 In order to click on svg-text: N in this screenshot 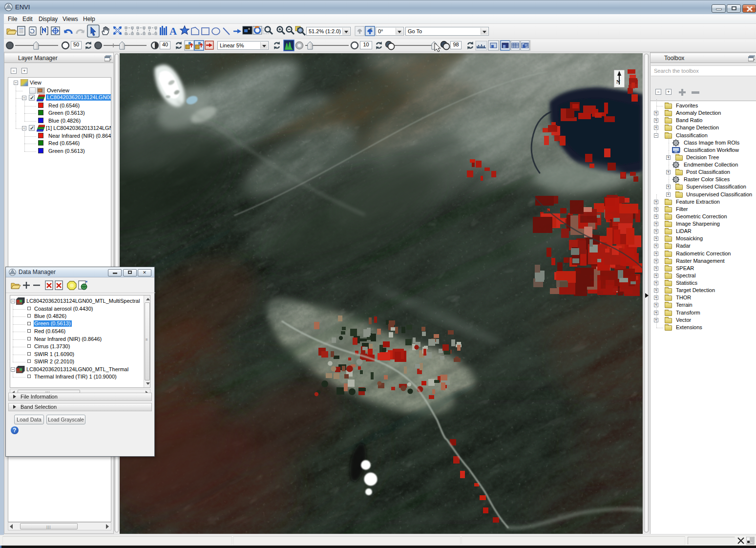, I will do `click(618, 82)`.